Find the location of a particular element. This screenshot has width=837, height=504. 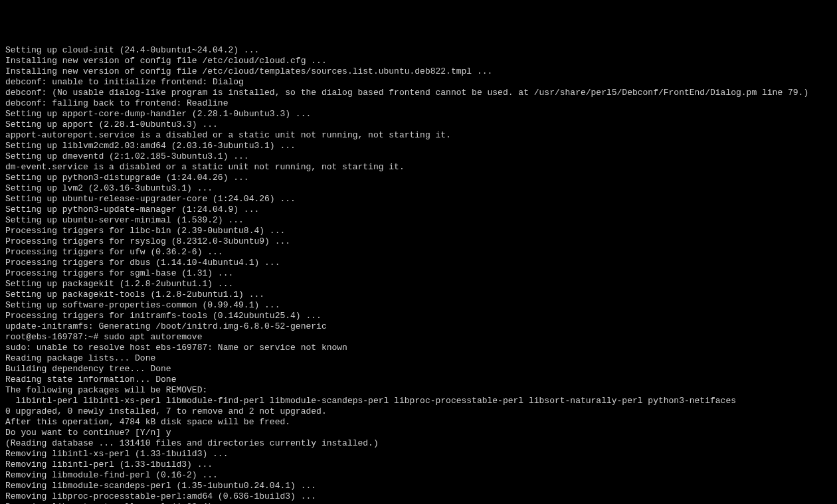

terminal-line: The following packages will be REMOVED: is located at coordinates (418, 390).